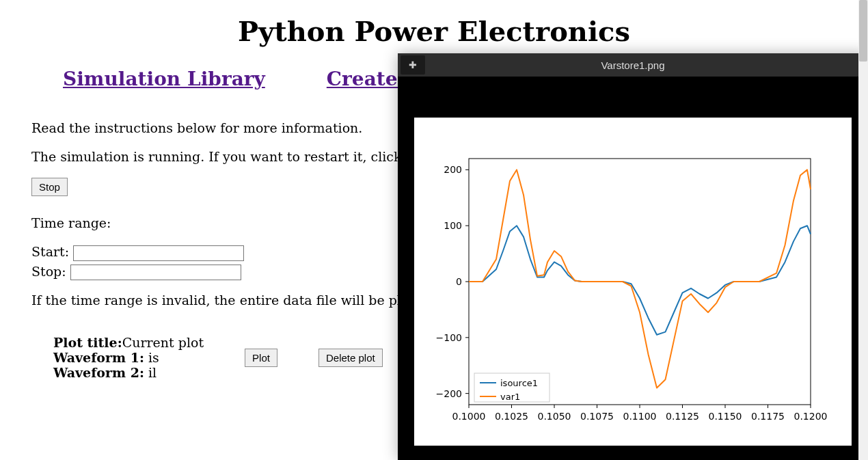 The height and width of the screenshot is (460, 868). What do you see at coordinates (863, 230) in the screenshot?
I see `page-scrollbar` at bounding box center [863, 230].